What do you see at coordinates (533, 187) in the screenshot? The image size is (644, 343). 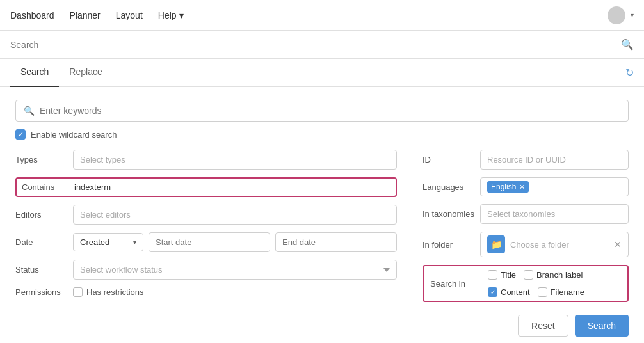 I see `lang-cursor` at bounding box center [533, 187].